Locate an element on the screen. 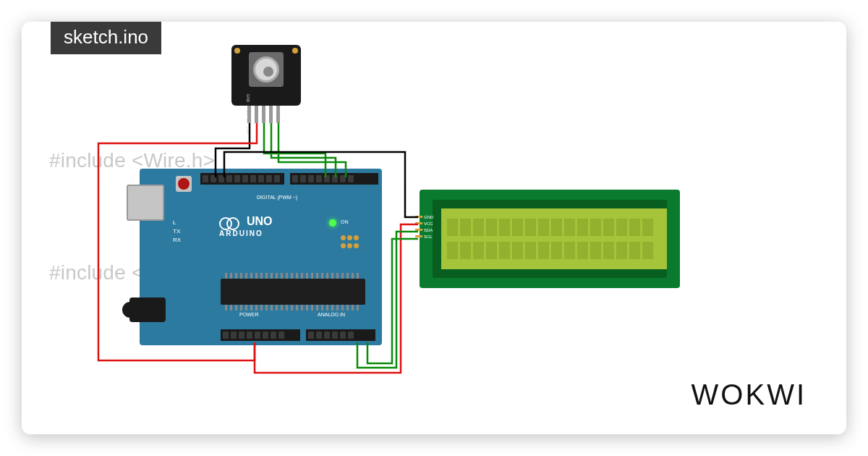 This screenshot has width=868, height=456. rx-led-label: RX is located at coordinates (176, 240).